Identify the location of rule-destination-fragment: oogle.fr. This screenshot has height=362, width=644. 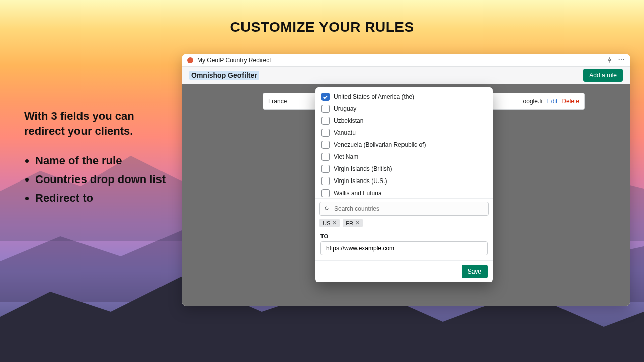
(533, 101).